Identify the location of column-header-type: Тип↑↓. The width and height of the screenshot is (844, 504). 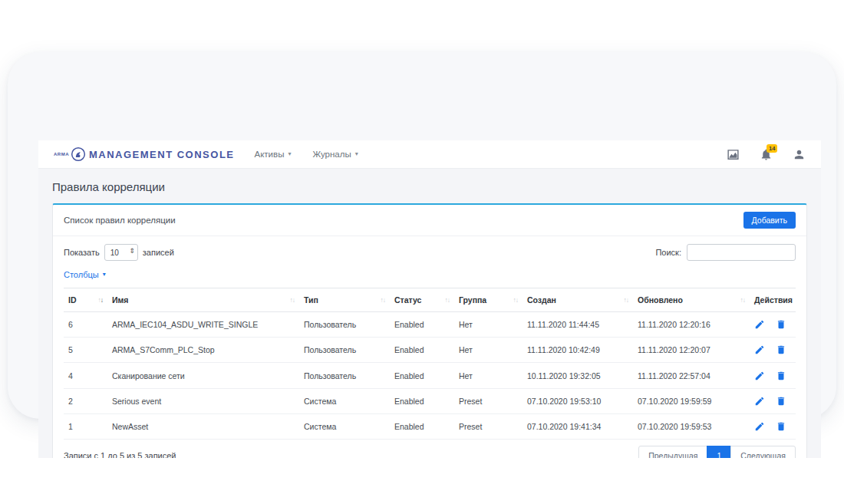
(345, 301).